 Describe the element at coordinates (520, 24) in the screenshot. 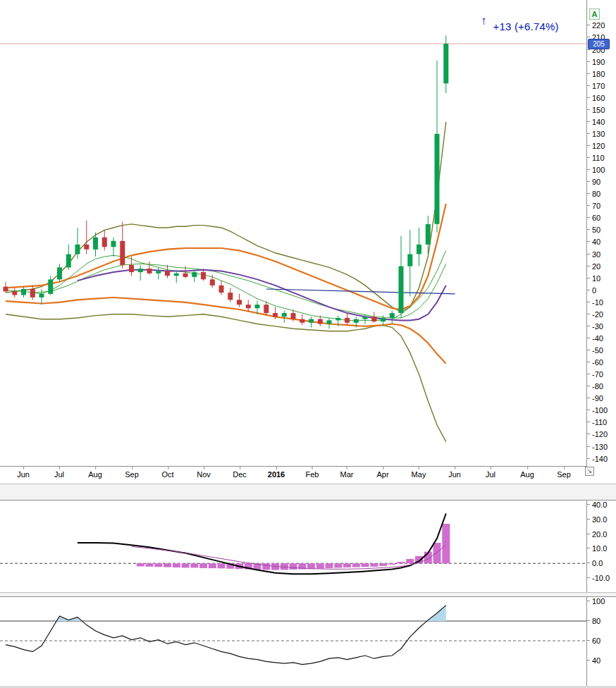

I see `change-annotation: ↑ +13 (+6.74%)` at that location.